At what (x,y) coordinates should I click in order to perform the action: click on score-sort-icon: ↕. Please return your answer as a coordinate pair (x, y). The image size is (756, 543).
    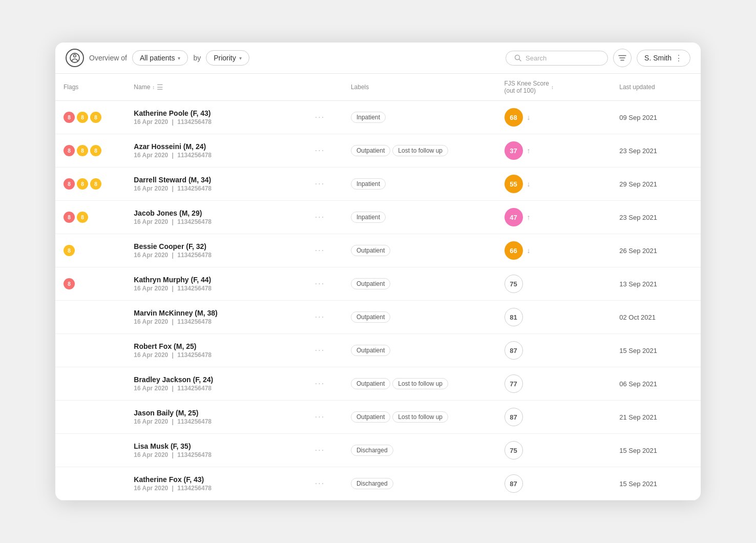
    Looking at the image, I should click on (552, 87).